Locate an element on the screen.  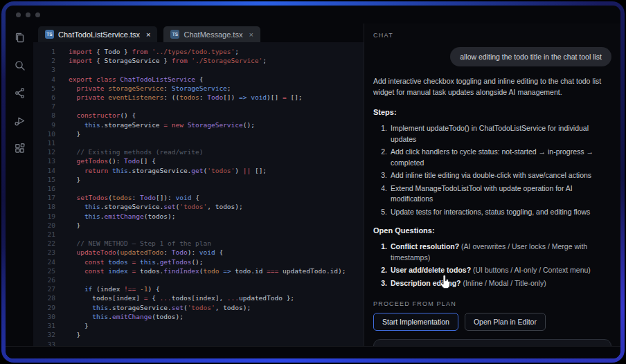
open-questions-heading: Open Questions: is located at coordinates (492, 230).